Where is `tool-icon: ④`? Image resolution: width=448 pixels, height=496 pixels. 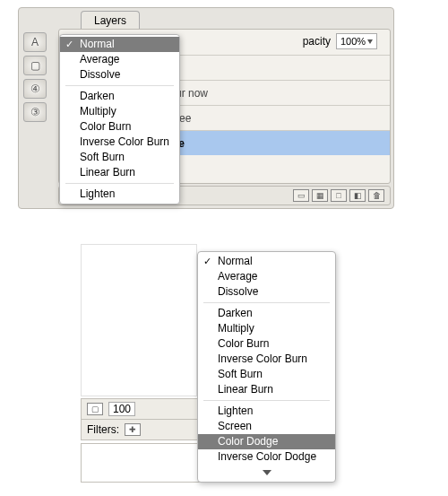
tool-icon: ④ is located at coordinates (35, 89).